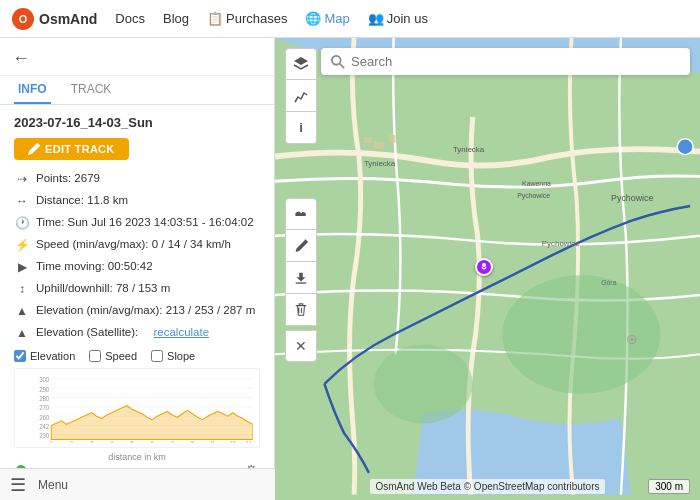  Describe the element at coordinates (516, 62) in the screenshot. I see `search-input` at that location.